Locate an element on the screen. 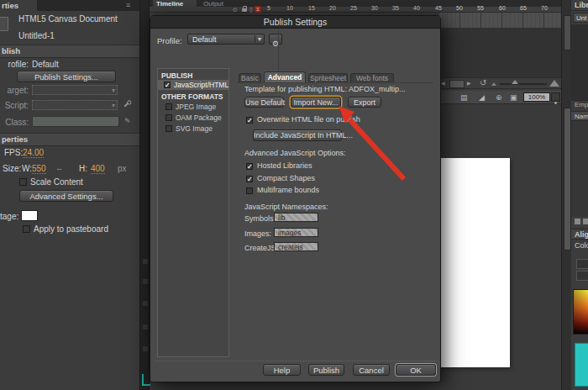  current-frame-marker: 1 is located at coordinates (258, 9).